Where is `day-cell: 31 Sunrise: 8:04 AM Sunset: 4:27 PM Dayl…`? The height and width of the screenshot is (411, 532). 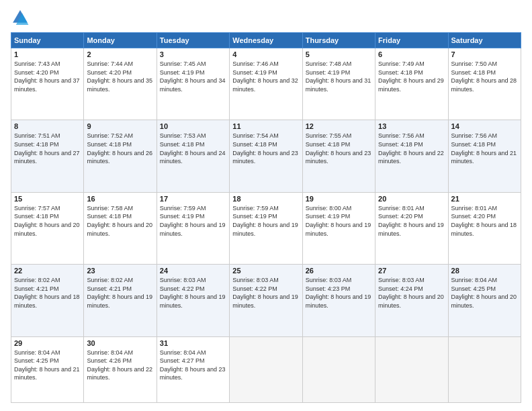
day-cell: 31 Sunrise: 8:04 AM Sunset: 4:27 PM Dayl… is located at coordinates (193, 369).